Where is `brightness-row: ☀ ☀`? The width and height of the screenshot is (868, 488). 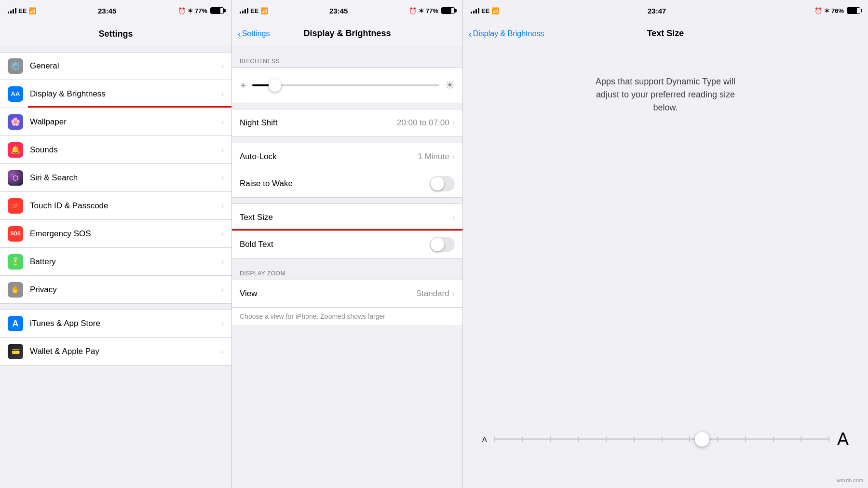 brightness-row: ☀ ☀ is located at coordinates (347, 85).